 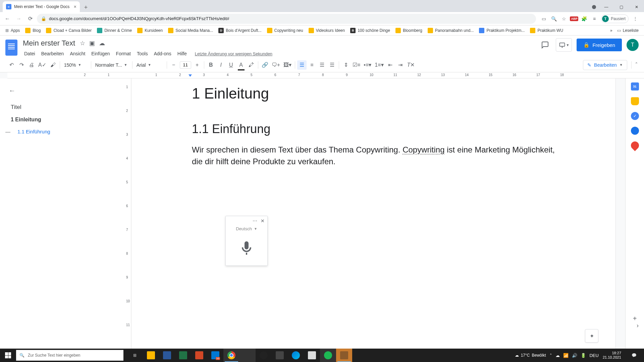 What do you see at coordinates (531, 355) in the screenshot?
I see `weather-widget: ☁ 17°C Bewölkt` at bounding box center [531, 355].